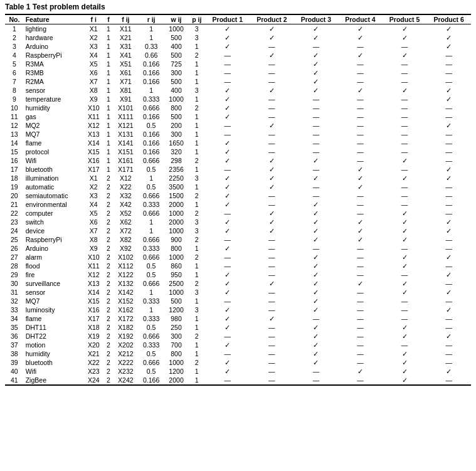  What do you see at coordinates (176, 64) in the screenshot?
I see `table-cell: 725` at bounding box center [176, 64].